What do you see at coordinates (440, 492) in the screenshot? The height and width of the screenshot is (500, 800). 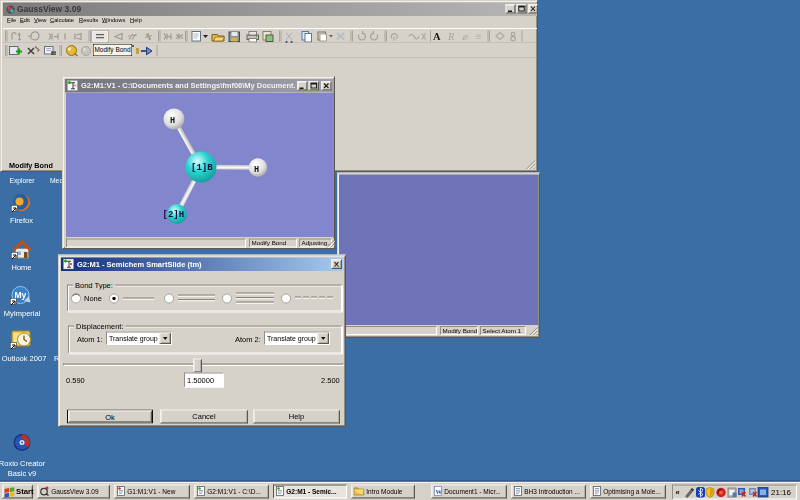 I see `svg-text: W` at bounding box center [440, 492].